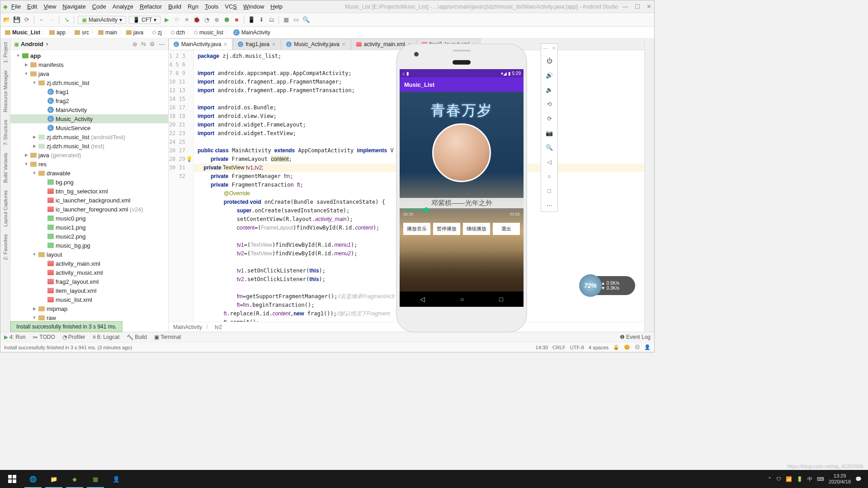 This screenshot has height=488, width=868. I want to click on task-browser: 🌐, so click(33, 479).